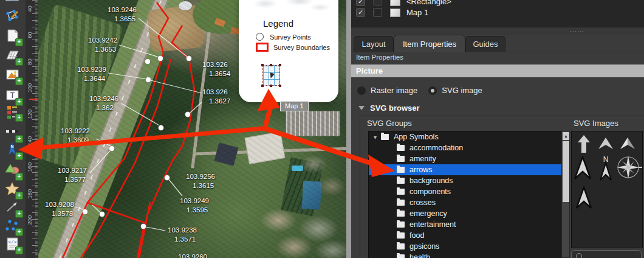 The width and height of the screenshot is (644, 258). I want to click on svg-search-input, so click(606, 254).